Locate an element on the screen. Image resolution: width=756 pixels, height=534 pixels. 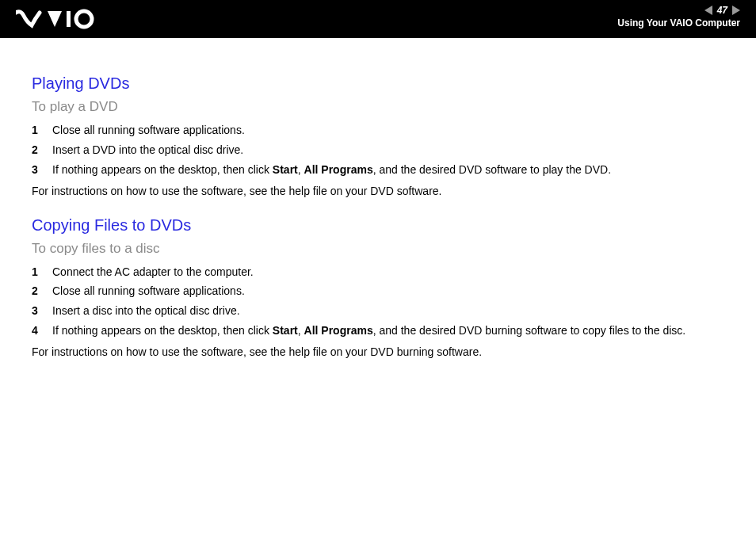
section-subtitle: To copy files to a disc is located at coordinates (378, 249).